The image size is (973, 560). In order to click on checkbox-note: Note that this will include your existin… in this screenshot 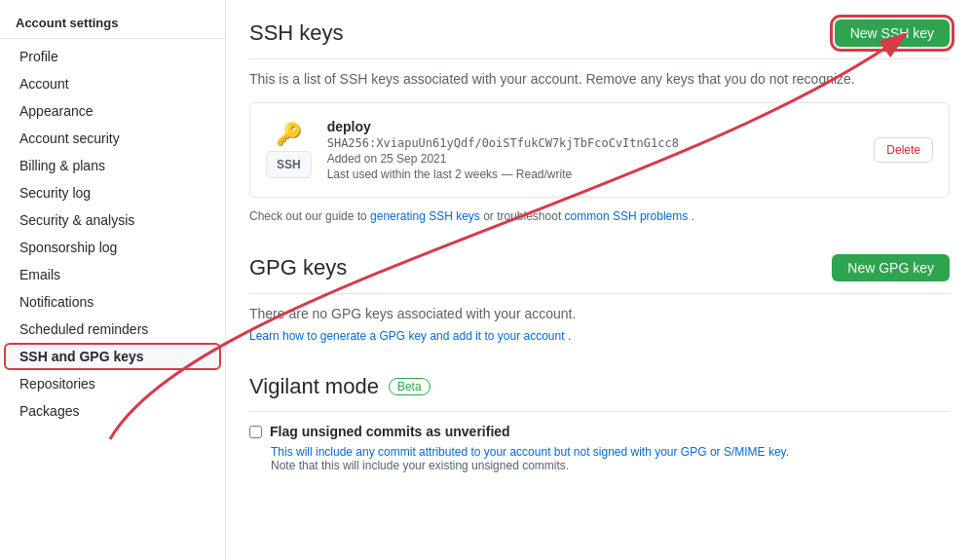, I will do `click(610, 466)`.